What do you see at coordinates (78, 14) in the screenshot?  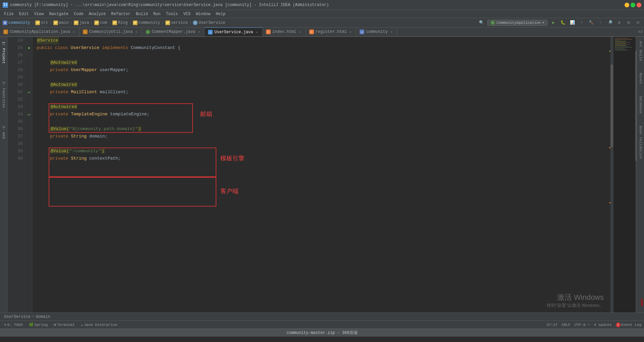 I see `menu-code: Code` at bounding box center [78, 14].